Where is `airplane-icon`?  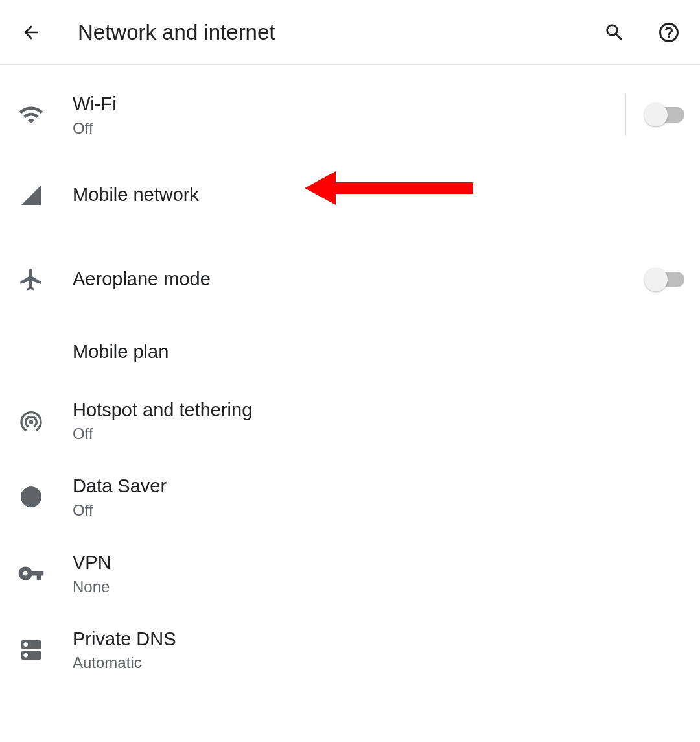 airplane-icon is located at coordinates (31, 280).